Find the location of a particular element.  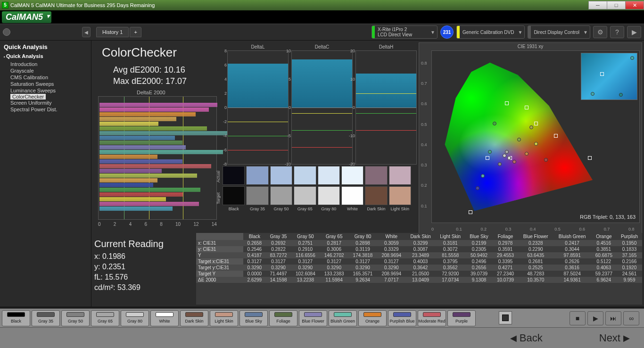

step-button: ⏭ is located at coordinates (613, 318).